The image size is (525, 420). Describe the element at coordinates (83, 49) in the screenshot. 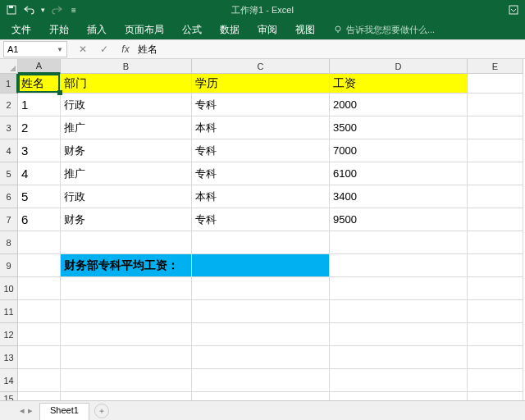

I see `cancel-formula-icon: ✕` at that location.